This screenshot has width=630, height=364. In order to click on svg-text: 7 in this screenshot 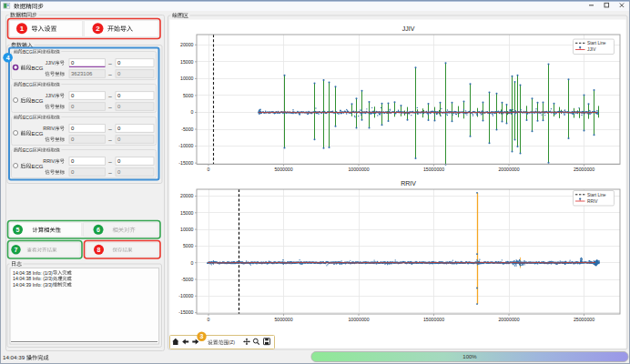, I will do `click(16, 249)`.